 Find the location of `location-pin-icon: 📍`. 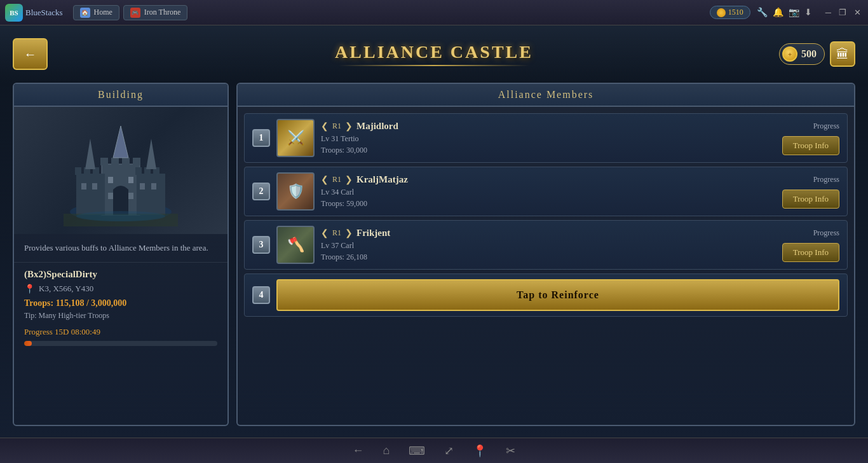

location-pin-icon: 📍 is located at coordinates (29, 289).